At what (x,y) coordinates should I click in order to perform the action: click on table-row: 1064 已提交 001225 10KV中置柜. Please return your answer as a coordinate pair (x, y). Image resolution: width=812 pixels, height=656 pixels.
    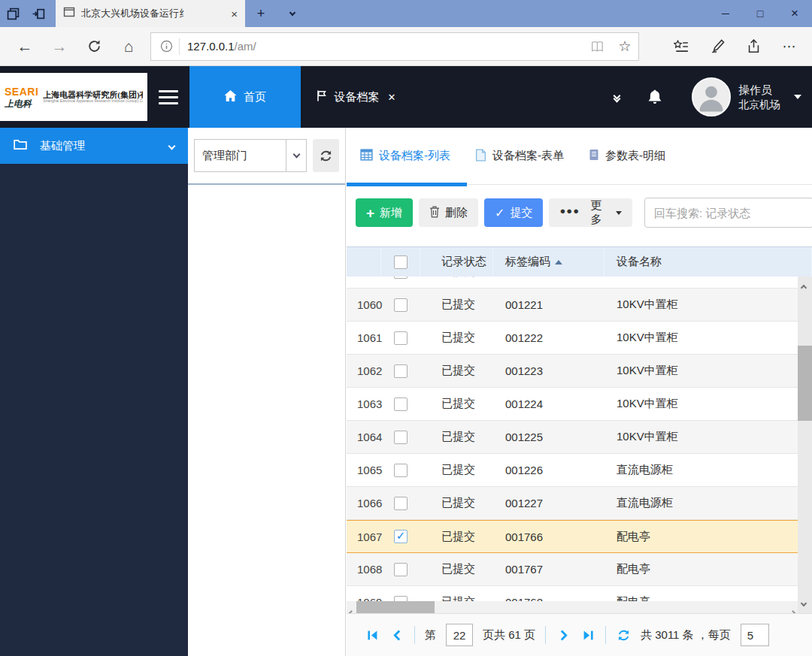
    Looking at the image, I should click on (579, 437).